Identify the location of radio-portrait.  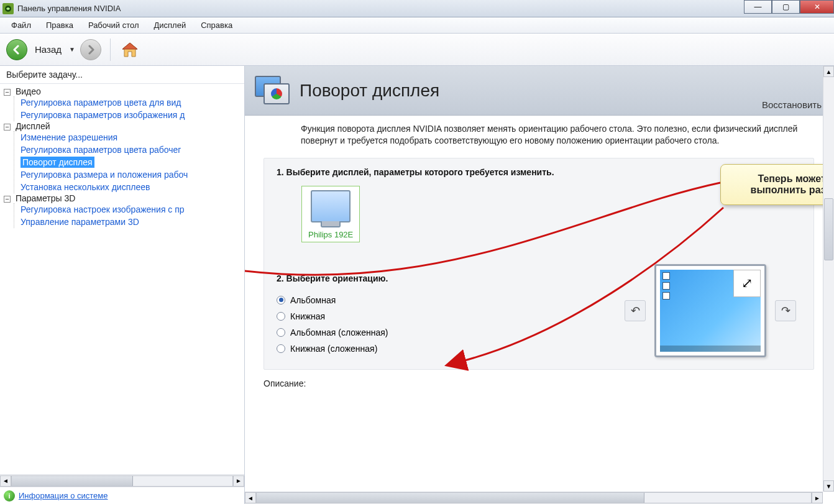
(281, 316).